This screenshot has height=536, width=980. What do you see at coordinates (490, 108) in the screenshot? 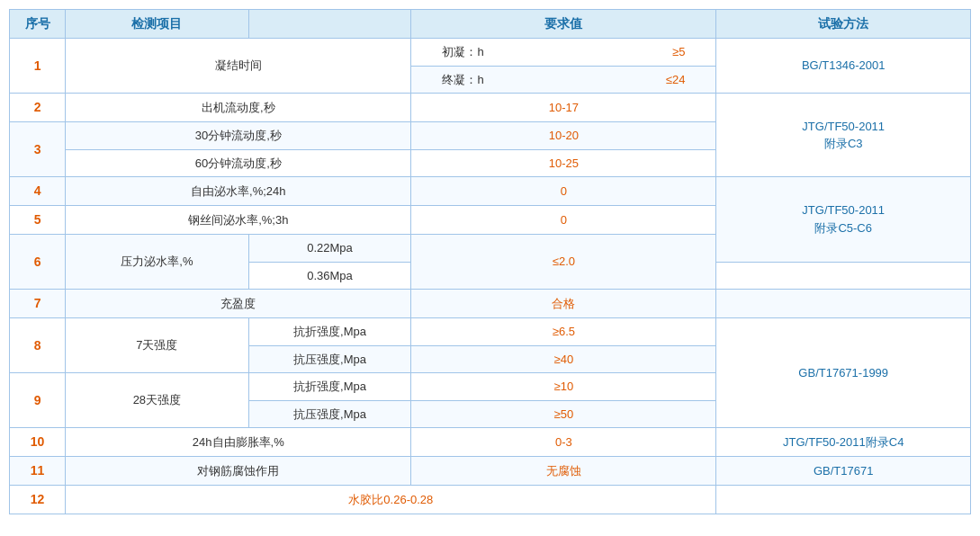
I see `table-row: 2 出机流动度,秒 10-17 JTG/TF50-2011附录C3` at bounding box center [490, 108].